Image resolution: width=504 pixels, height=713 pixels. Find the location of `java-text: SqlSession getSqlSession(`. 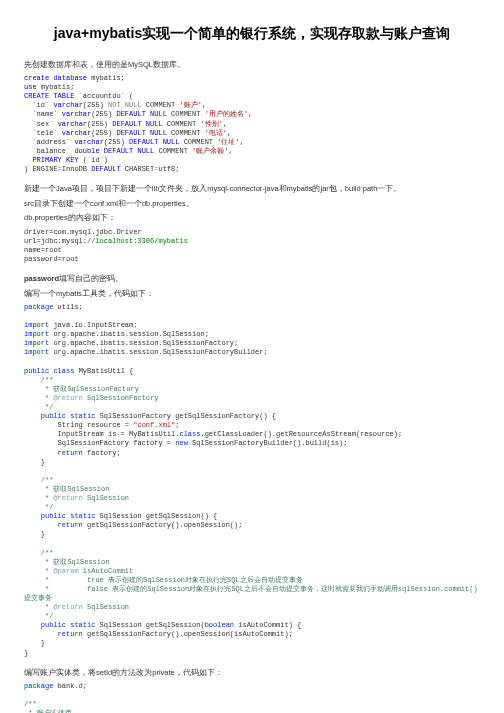

java-text: SqlSession getSqlSession( is located at coordinates (150, 625).